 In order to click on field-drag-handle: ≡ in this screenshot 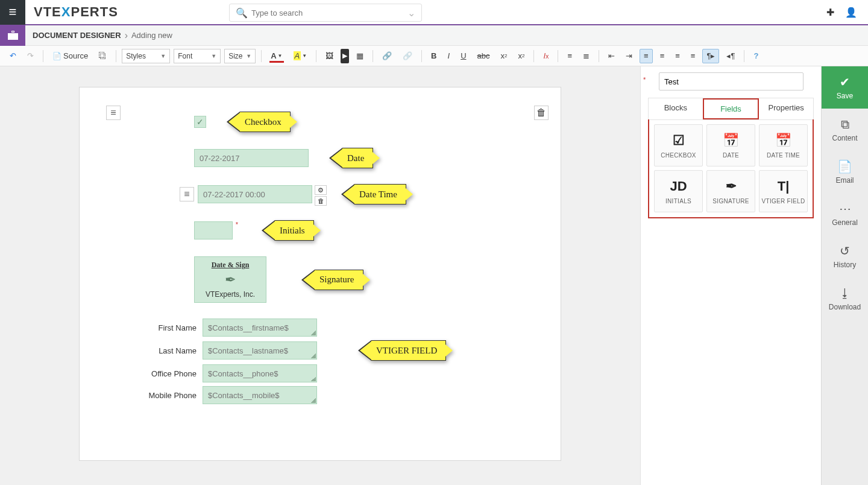, I will do `click(187, 194)`.